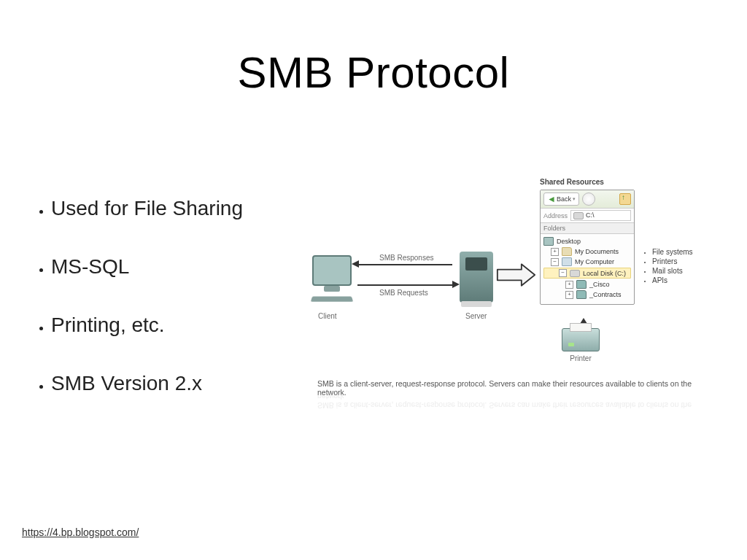  Describe the element at coordinates (405, 265) in the screenshot. I see `responses-arrow` at that location.